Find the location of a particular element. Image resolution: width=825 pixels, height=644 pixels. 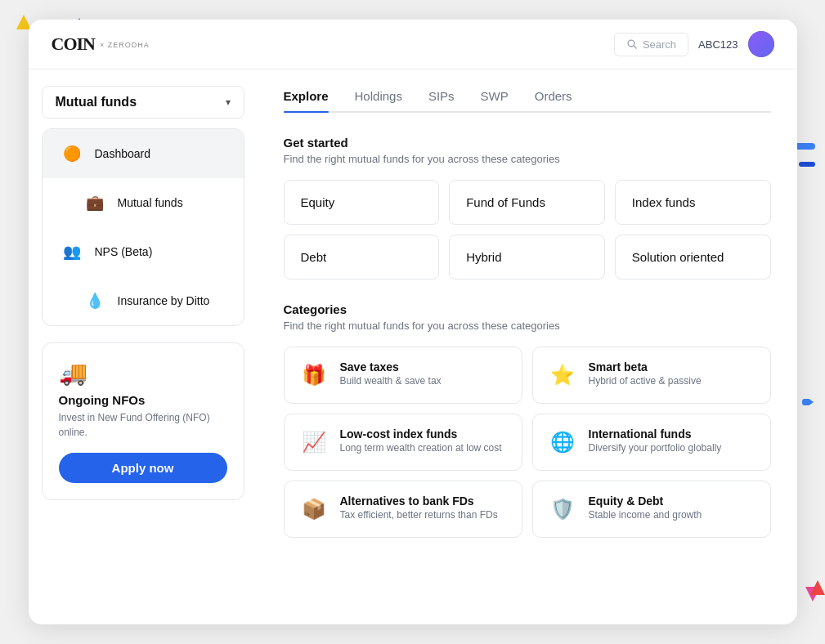

save-taxes-info: Save taxes Build wealth & save tax is located at coordinates (391, 373).